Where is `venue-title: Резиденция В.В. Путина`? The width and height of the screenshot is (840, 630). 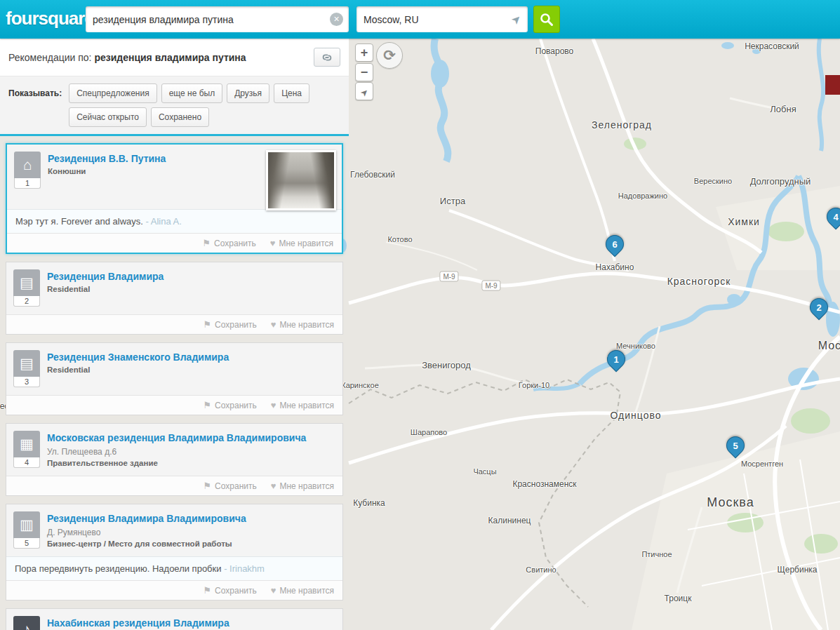 venue-title: Резиденция В.В. Путина is located at coordinates (107, 159).